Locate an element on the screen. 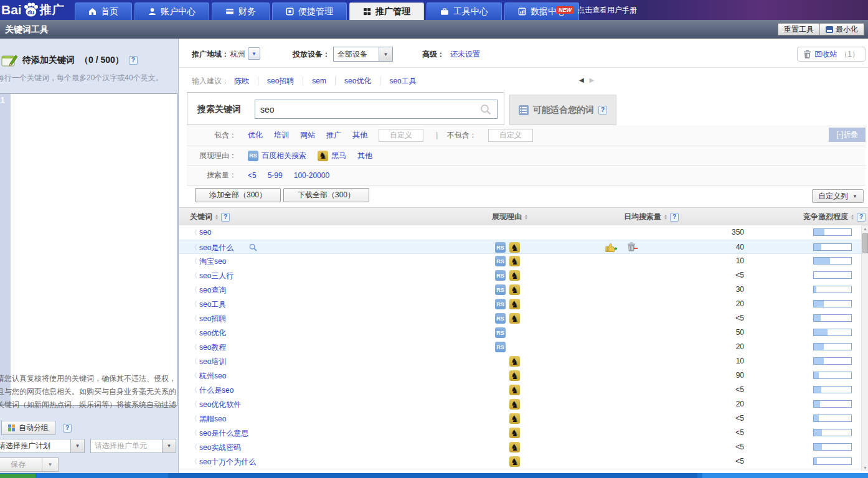 The height and width of the screenshot is (478, 868). search-icon is located at coordinates (486, 111).